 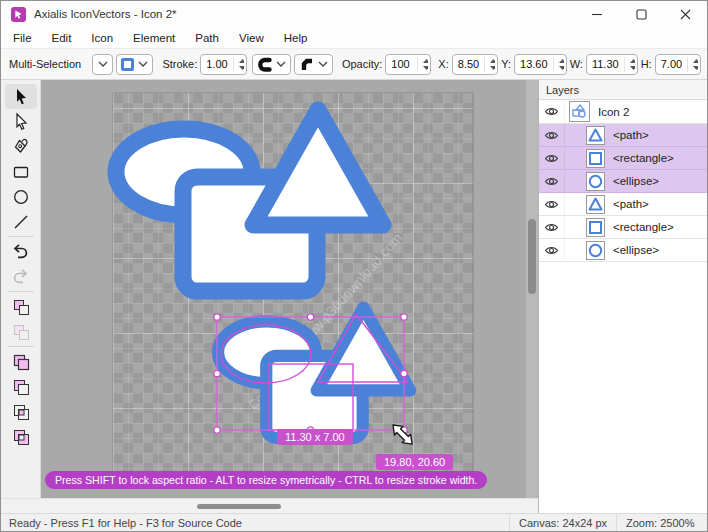 I want to click on undo-button, so click(x=21, y=252).